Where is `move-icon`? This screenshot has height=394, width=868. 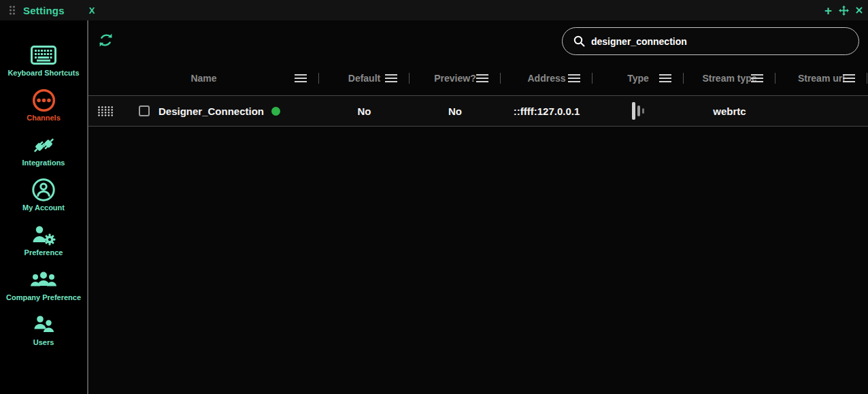 move-icon is located at coordinates (844, 11).